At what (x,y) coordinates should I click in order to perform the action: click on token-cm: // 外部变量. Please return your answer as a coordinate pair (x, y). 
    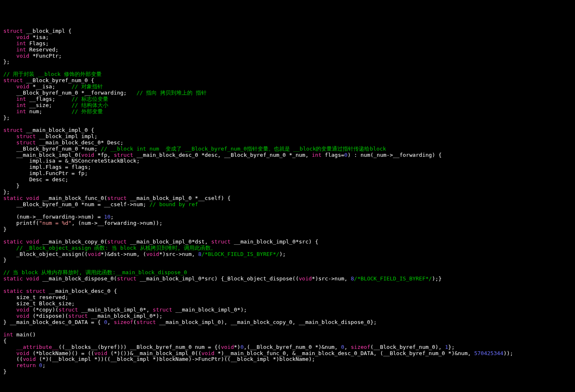
    Looking at the image, I should click on (87, 111).